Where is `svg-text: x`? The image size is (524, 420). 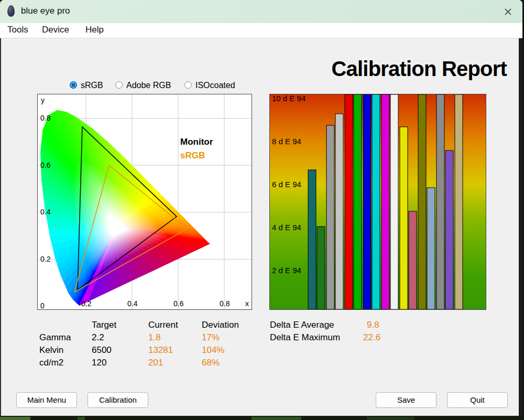
svg-text: x is located at coordinates (247, 304).